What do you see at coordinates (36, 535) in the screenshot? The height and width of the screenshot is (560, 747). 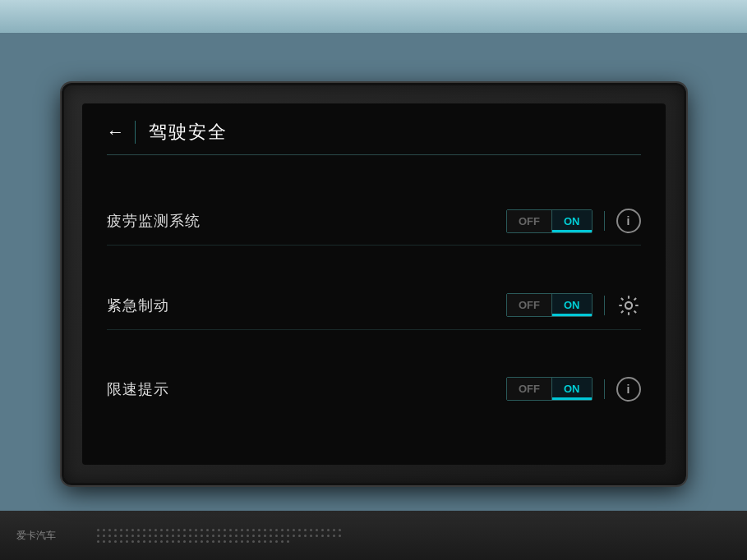 I see `watermark: 爱卡汽车` at bounding box center [36, 535].